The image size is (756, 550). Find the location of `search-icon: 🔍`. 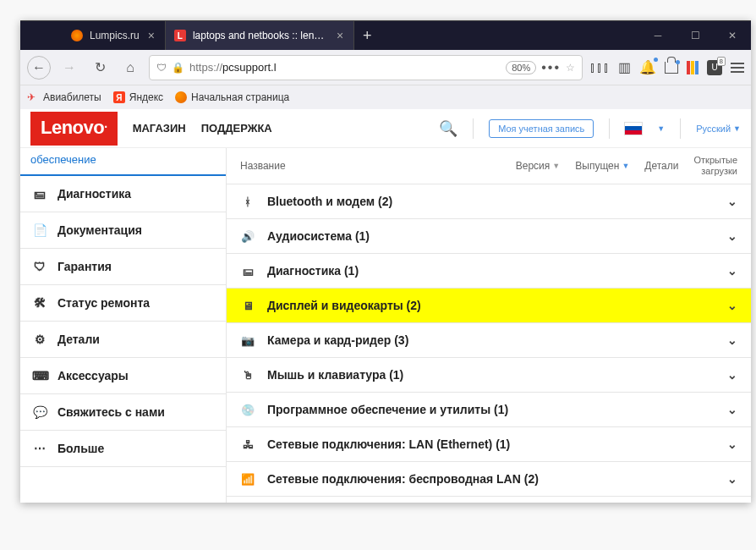

search-icon: 🔍 is located at coordinates (448, 129).